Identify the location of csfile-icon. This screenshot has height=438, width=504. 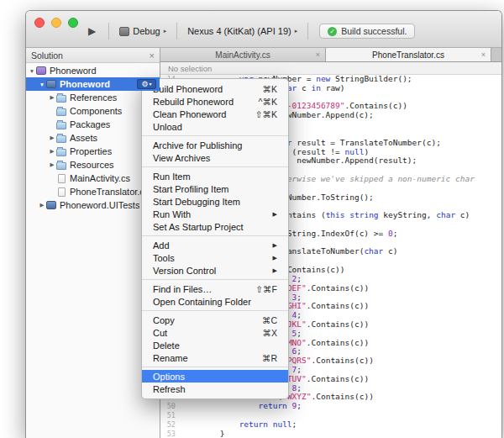
(62, 192).